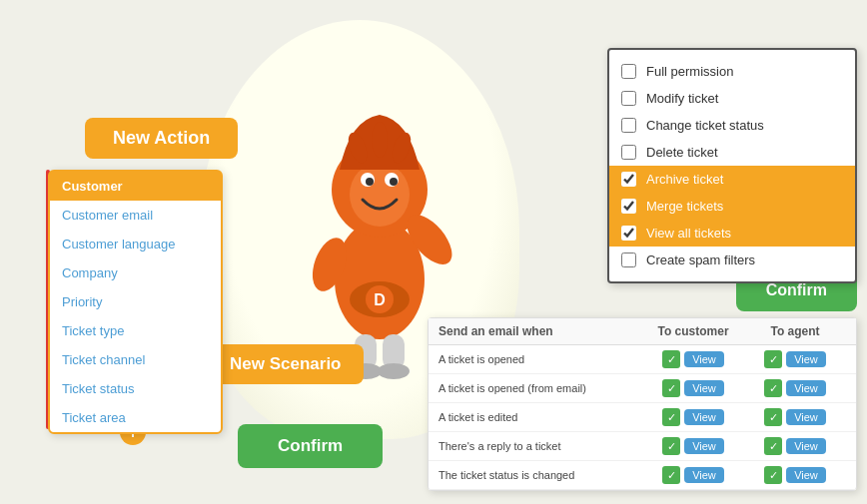 This screenshot has height=504, width=867. Describe the element at coordinates (136, 359) in the screenshot. I see `dropdown-item-ticket-channel: Ticket channel` at that location.